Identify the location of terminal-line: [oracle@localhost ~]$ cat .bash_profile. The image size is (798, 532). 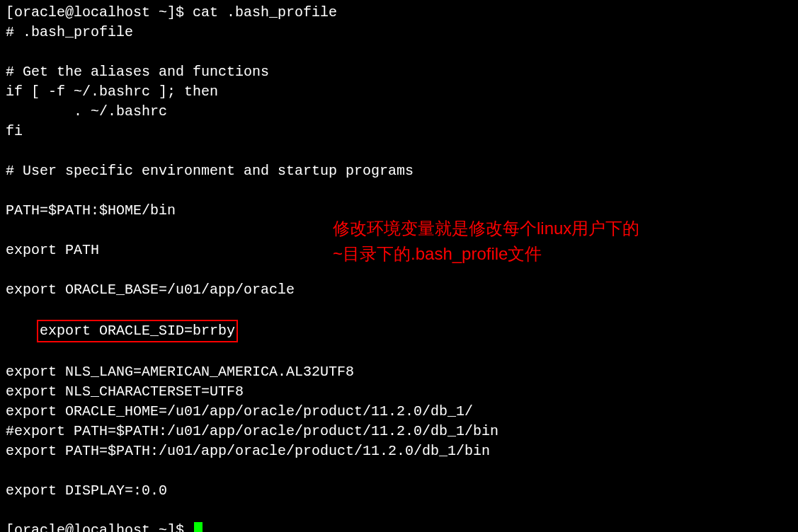
(399, 13).